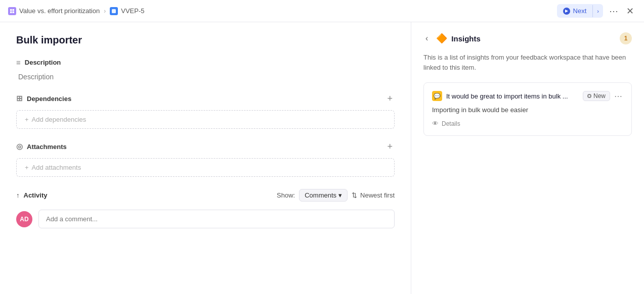 The width and height of the screenshot is (644, 294). I want to click on insights-title: 🔶 Insights, so click(458, 38).